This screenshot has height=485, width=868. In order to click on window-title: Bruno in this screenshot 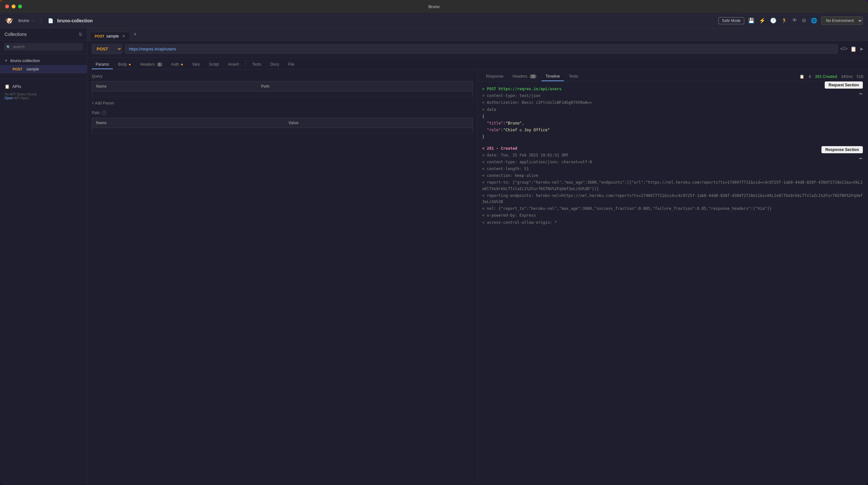, I will do `click(434, 7)`.